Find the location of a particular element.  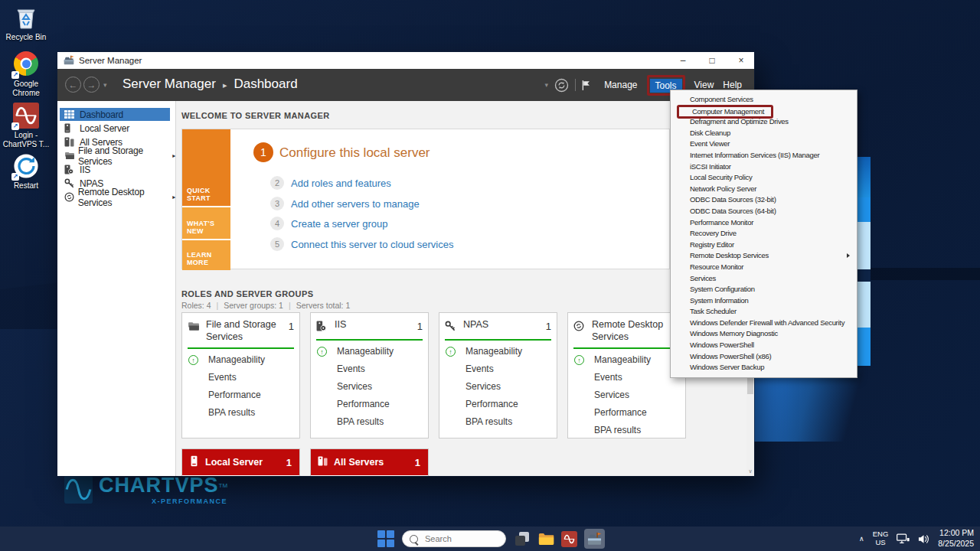

nav-history-caret-icon: ▾ is located at coordinates (106, 85).